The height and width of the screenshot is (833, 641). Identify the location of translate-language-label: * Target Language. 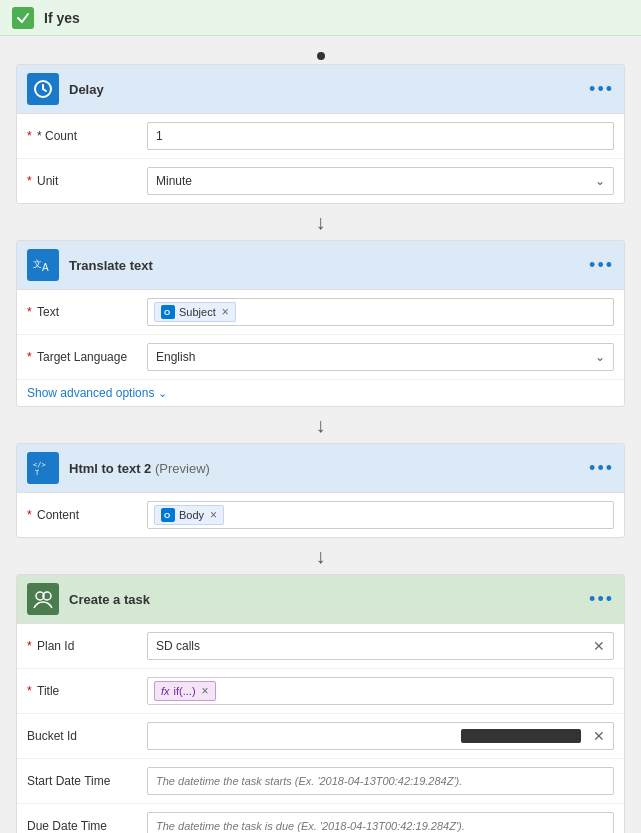
(87, 357).